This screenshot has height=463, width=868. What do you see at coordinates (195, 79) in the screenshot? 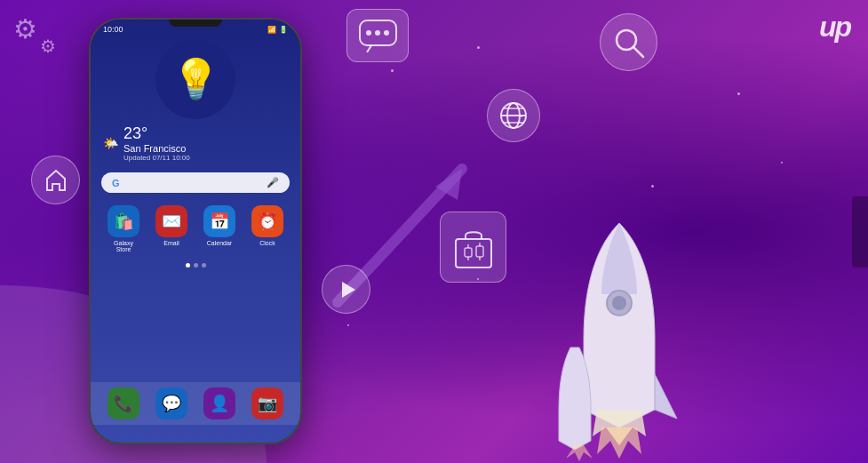
I see `bulb-widget: 💡` at bounding box center [195, 79].